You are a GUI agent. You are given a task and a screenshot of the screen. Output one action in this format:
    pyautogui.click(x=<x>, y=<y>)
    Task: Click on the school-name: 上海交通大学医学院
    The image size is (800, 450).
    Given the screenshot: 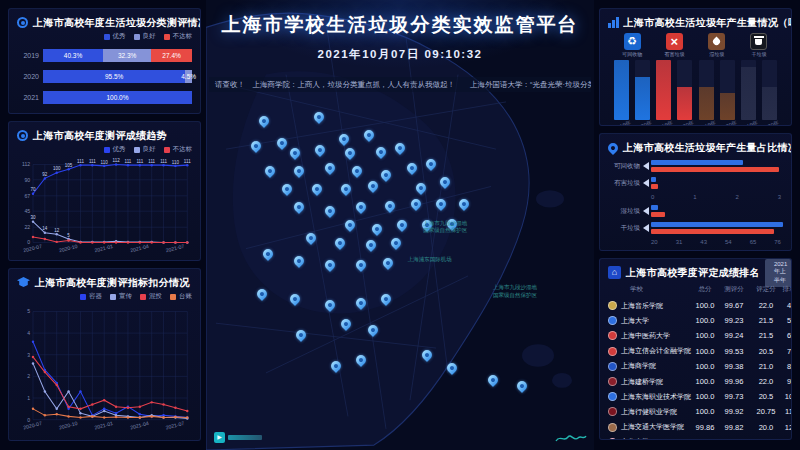 What is the action you would take?
    pyautogui.click(x=652, y=427)
    